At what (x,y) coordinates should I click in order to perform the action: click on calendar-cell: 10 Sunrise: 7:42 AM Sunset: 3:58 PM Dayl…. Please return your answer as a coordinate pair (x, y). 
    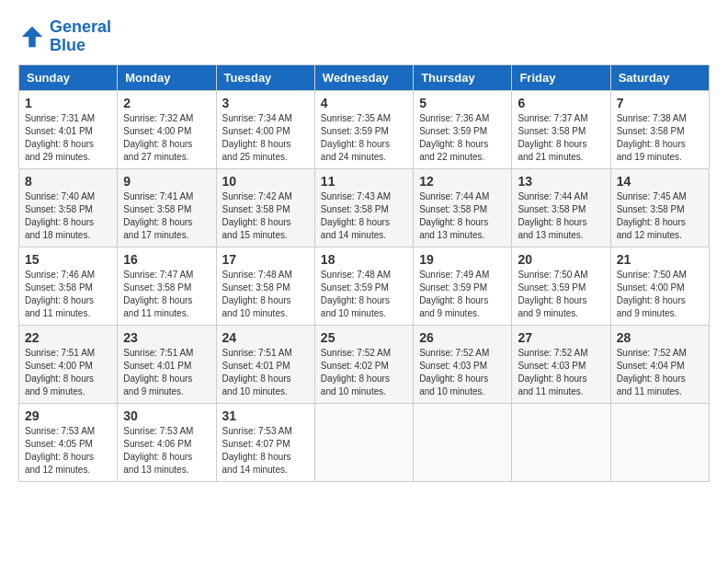
    Looking at the image, I should click on (265, 208).